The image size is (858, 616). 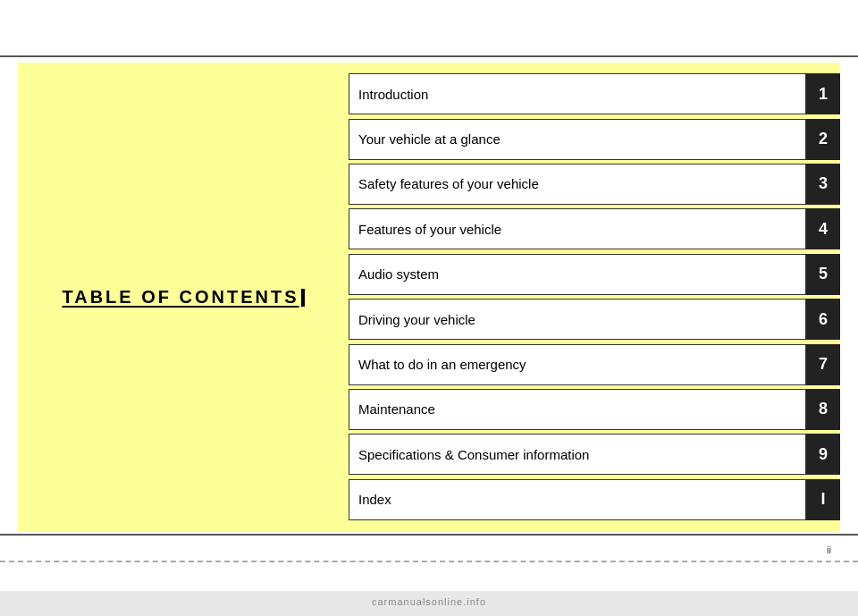 What do you see at coordinates (429, 561) in the screenshot?
I see `dashed-divider` at bounding box center [429, 561].